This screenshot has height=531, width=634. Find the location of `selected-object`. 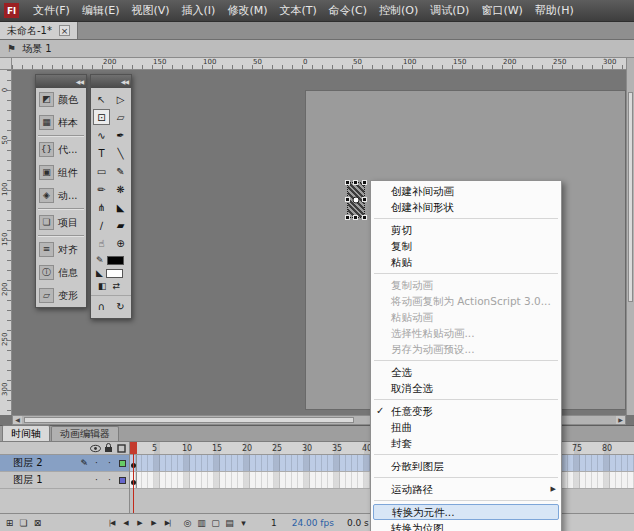

selected-object is located at coordinates (356, 200).